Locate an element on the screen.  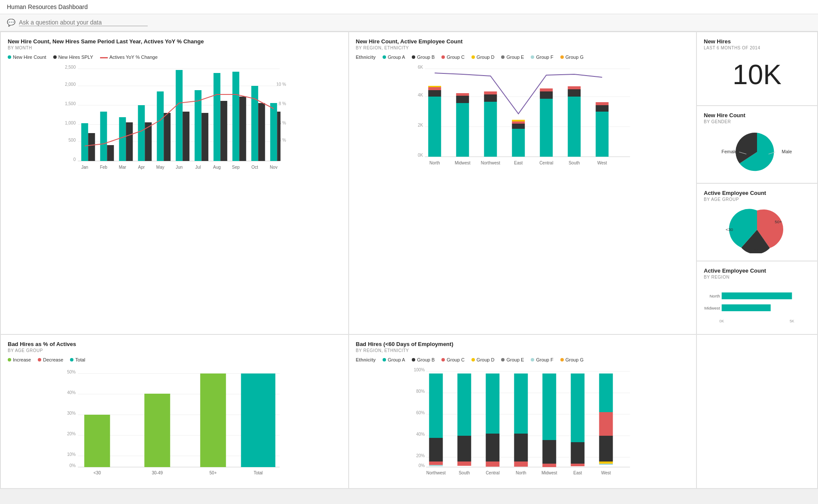
svg-text: Feb is located at coordinates (104, 167).